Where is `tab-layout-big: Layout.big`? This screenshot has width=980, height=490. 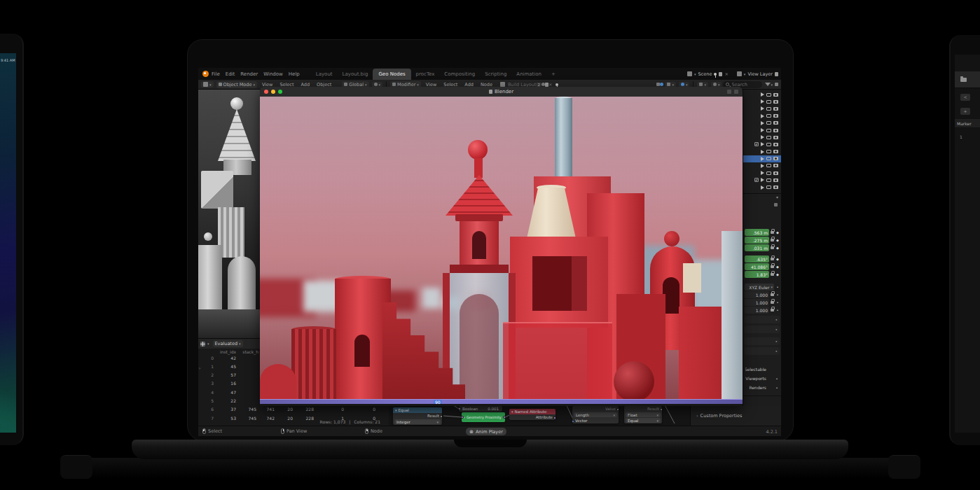
tab-layout-big: Layout.big is located at coordinates (356, 74).